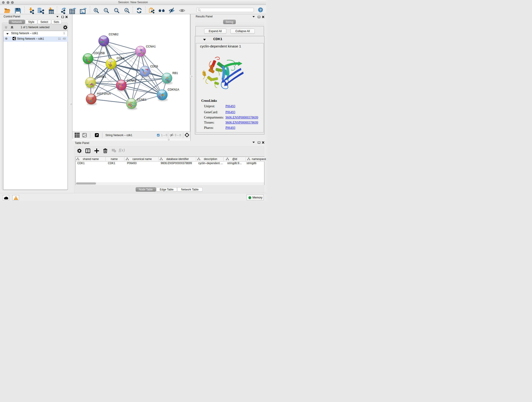 This screenshot has height=402, width=532. What do you see at coordinates (142, 100) in the screenshot?
I see `svg-text: CCNE1` at bounding box center [142, 100].